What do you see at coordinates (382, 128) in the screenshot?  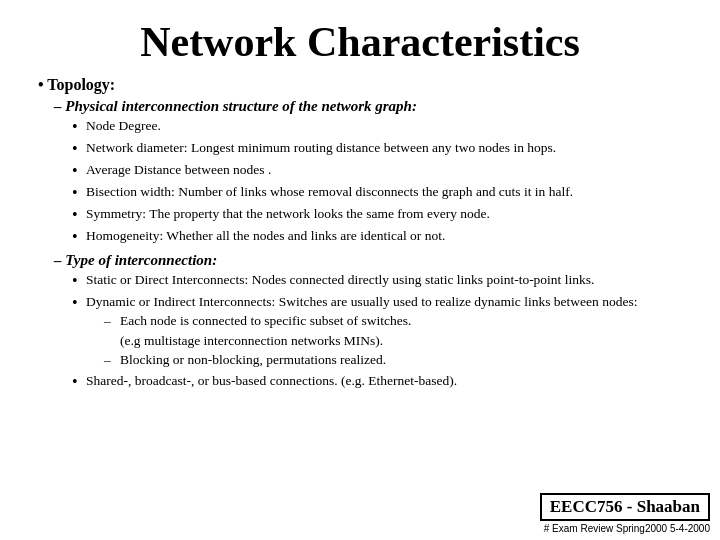 I see `bullet-node-degree: • Node Degree.` at bounding box center [382, 128].